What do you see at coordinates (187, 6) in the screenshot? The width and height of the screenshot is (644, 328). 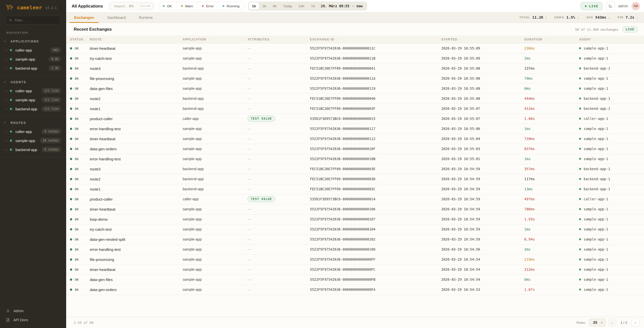 I see `filter-chip-warn: Warn` at bounding box center [187, 6].